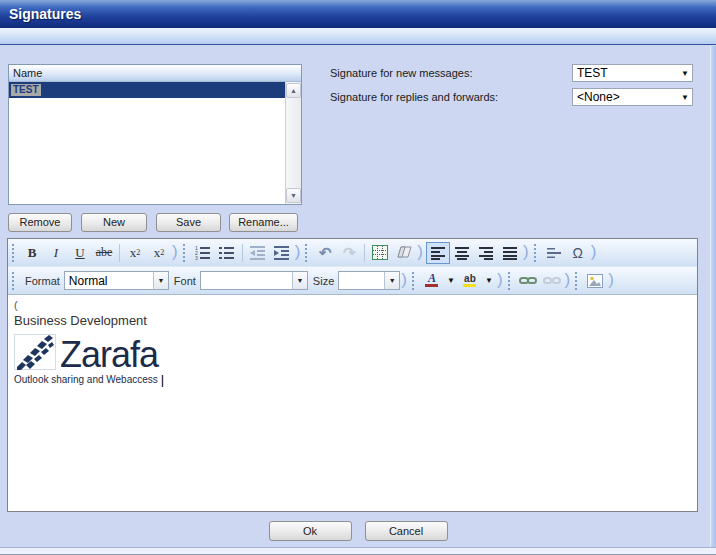 This screenshot has width=716, height=555. What do you see at coordinates (438, 253) in the screenshot?
I see `align-left-button` at bounding box center [438, 253].